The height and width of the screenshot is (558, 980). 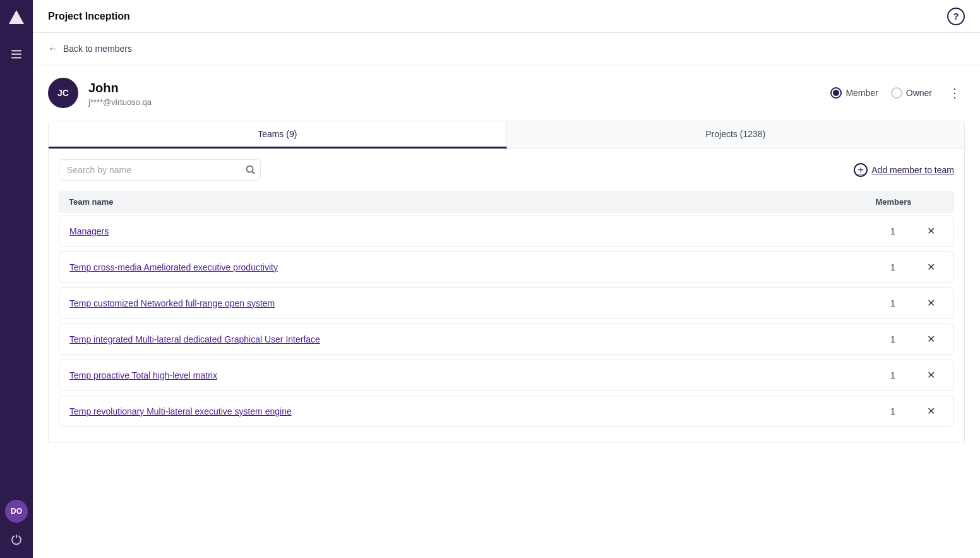 I want to click on search-input, so click(x=160, y=170).